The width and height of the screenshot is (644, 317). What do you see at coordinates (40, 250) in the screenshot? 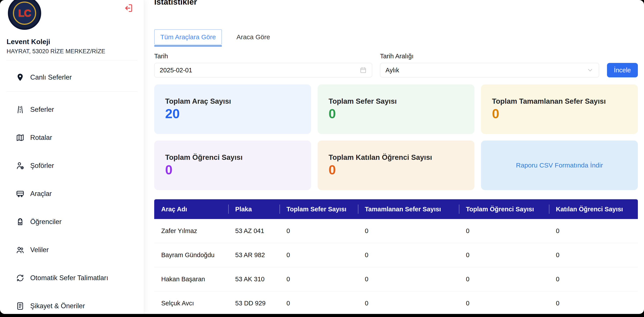
I see `sidebar-item-label: Veliler` at bounding box center [40, 250].